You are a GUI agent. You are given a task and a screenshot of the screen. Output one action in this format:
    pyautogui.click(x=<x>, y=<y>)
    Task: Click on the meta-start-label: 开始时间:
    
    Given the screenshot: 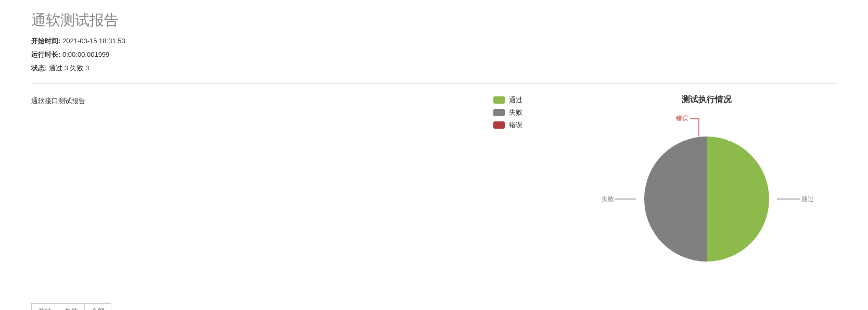 What is the action you would take?
    pyautogui.click(x=46, y=41)
    